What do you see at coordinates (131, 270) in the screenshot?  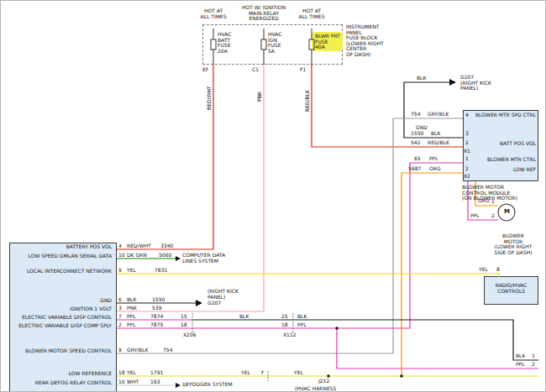 I see `hvac-color-2: YEL` at bounding box center [131, 270].